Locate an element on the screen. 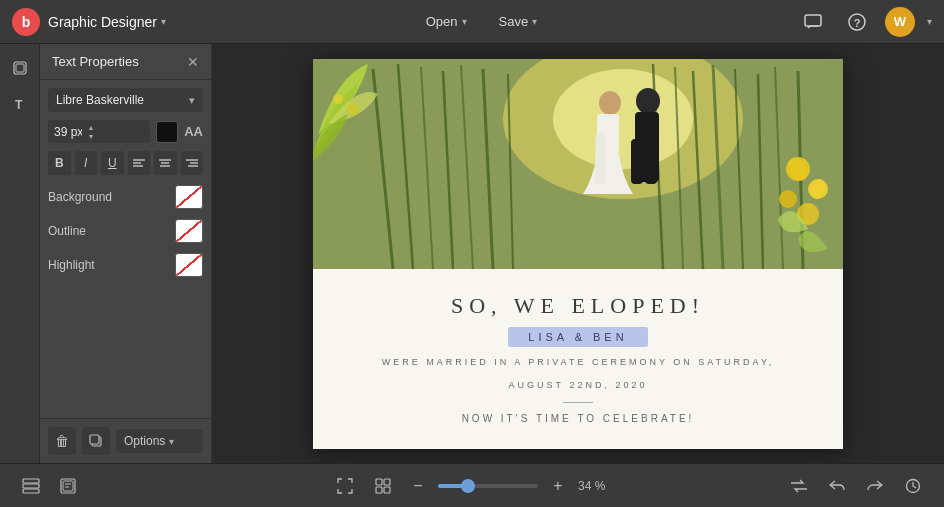 The width and height of the screenshot is (944, 507). card-divider is located at coordinates (578, 402).